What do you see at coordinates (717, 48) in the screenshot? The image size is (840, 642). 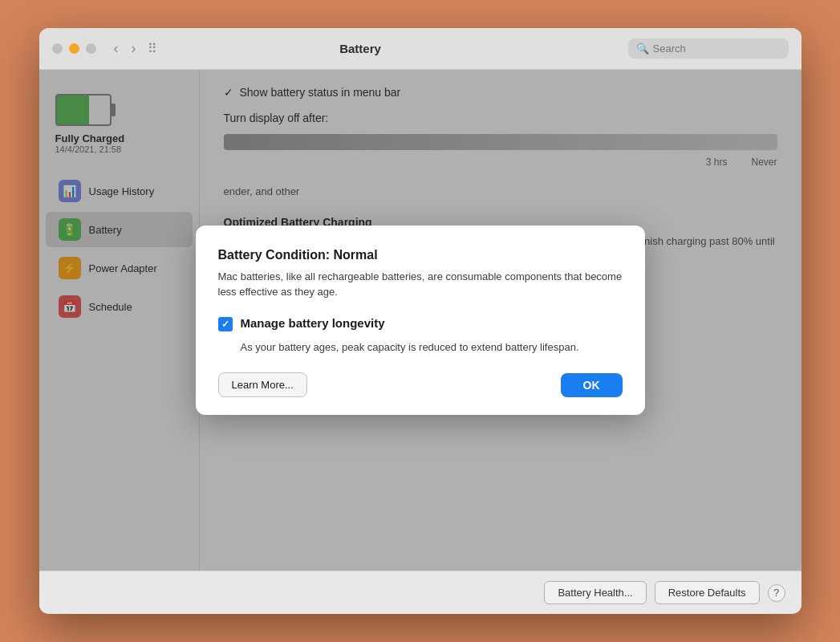 I see `search-input` at bounding box center [717, 48].